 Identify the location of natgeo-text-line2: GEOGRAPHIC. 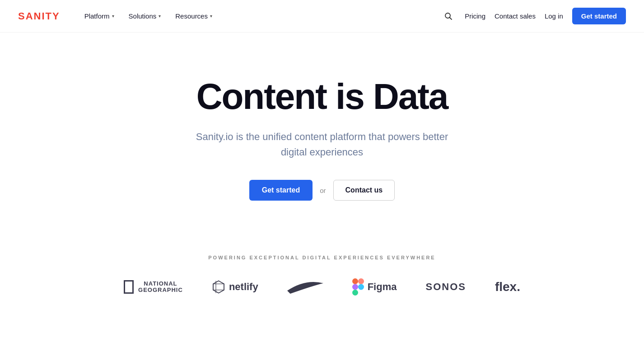
(161, 290).